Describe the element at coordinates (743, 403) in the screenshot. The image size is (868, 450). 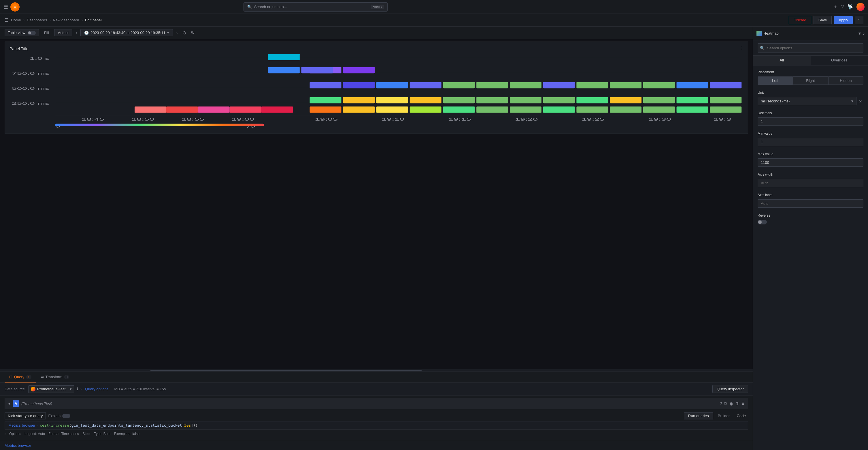
I see `query-drag-icon: ⠿` at that location.